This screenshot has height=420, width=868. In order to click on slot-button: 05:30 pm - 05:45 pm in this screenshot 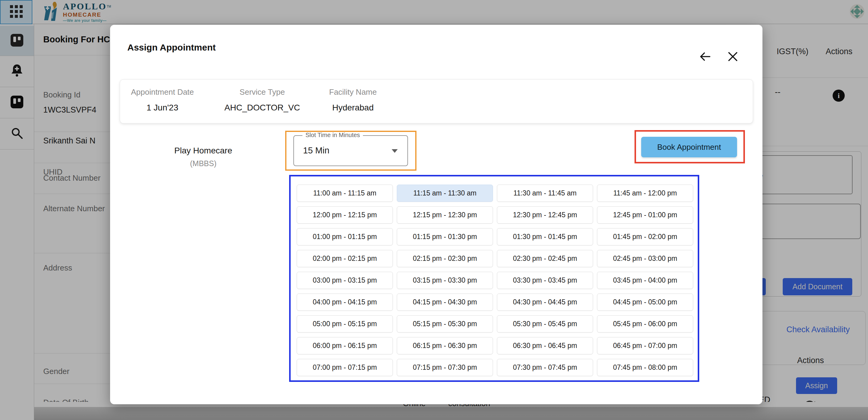, I will do `click(545, 324)`.